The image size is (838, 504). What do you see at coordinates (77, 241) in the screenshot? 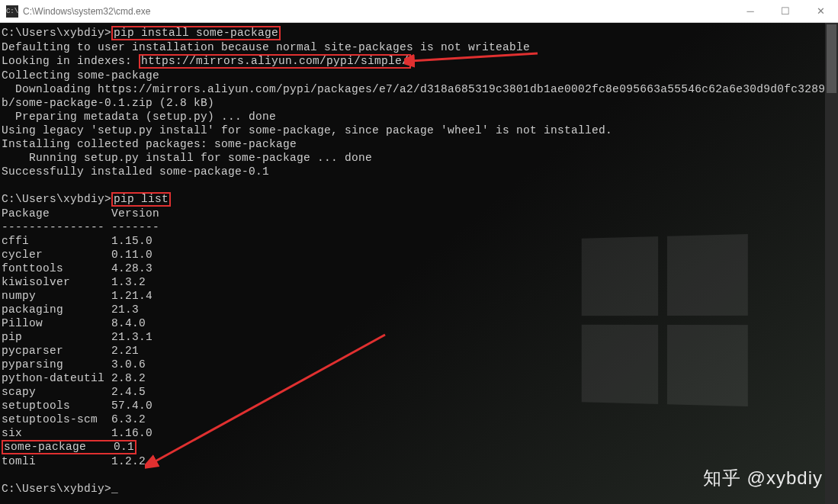
I see `table-row: cffi 1.15.0` at bounding box center [77, 241].